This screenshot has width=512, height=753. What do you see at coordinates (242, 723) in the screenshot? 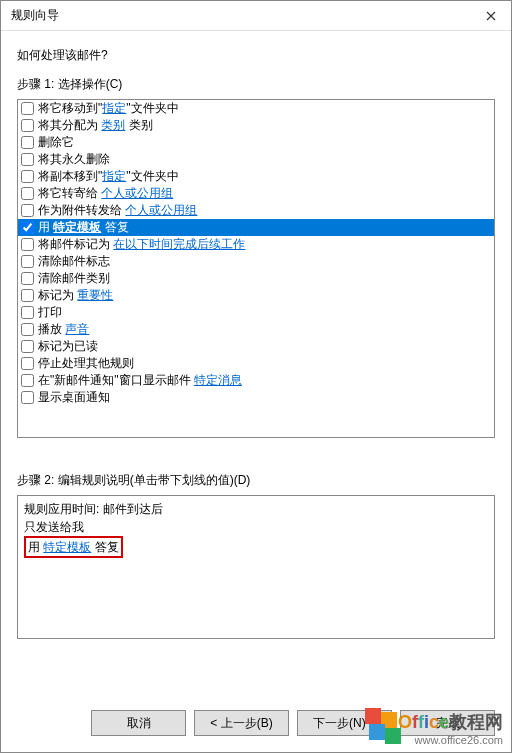
I see `back-button: < 上一步(B)` at bounding box center [242, 723].